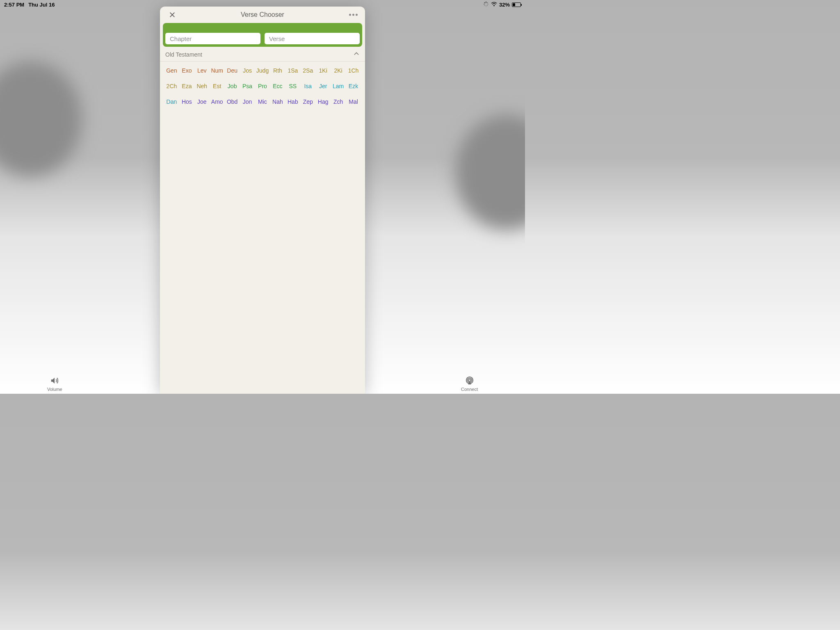  I want to click on connect-button: Connect, so click(469, 384).